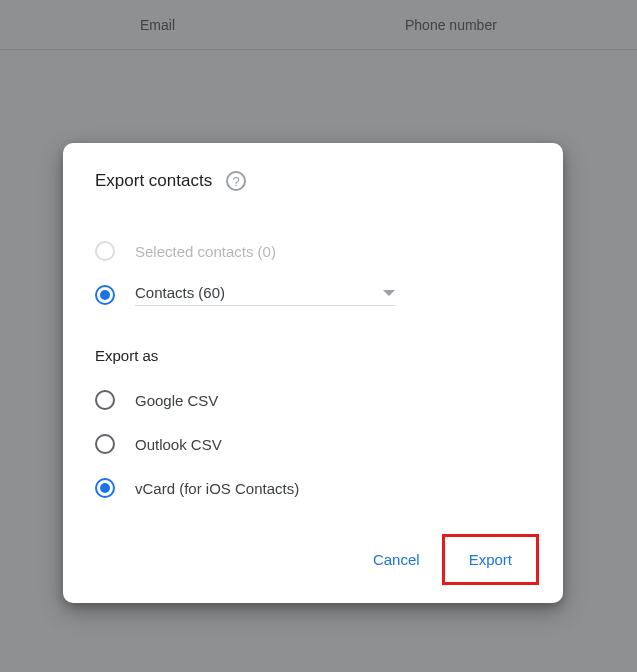 Image resolution: width=637 pixels, height=672 pixels. Describe the element at coordinates (176, 400) in the screenshot. I see `radio-label: Google CSV` at that location.